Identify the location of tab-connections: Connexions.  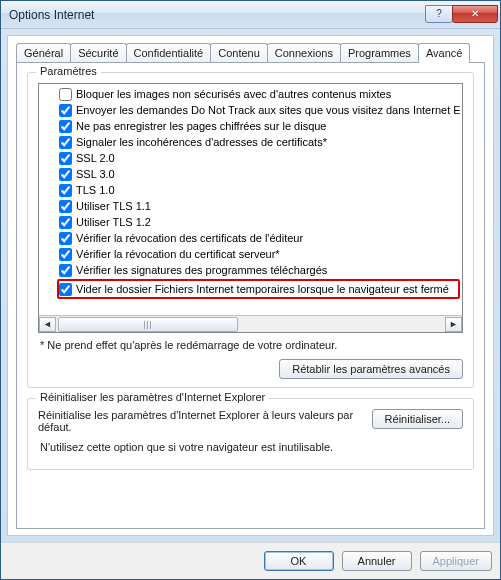
(304, 52).